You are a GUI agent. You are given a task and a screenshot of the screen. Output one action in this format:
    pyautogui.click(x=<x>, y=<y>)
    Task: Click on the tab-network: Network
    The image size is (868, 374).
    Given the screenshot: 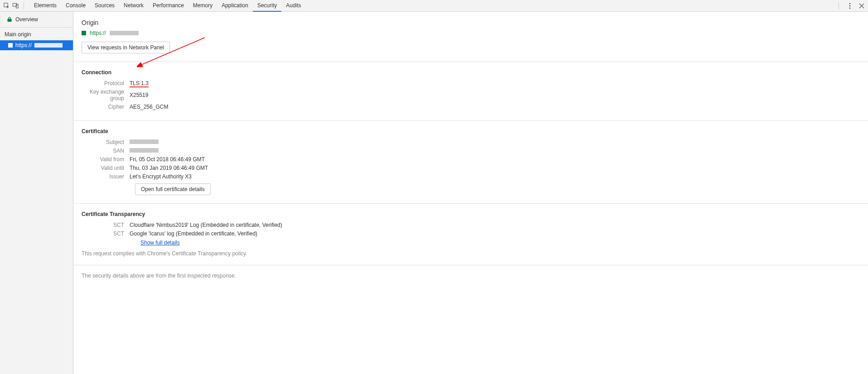 What is the action you would take?
    pyautogui.click(x=134, y=6)
    